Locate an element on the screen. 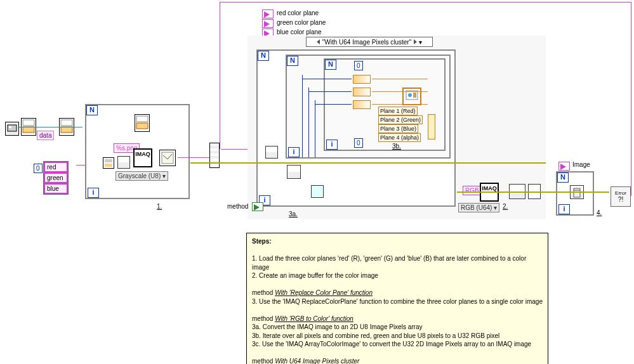  plane1-item: Plane 1 (Red) is located at coordinates (398, 111).